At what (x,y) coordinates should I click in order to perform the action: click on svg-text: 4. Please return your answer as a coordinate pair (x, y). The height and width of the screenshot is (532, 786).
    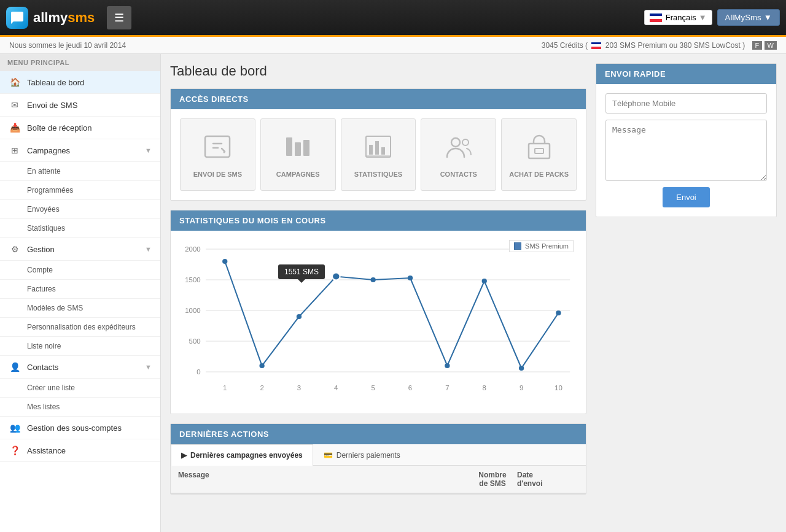
    Looking at the image, I should click on (336, 388).